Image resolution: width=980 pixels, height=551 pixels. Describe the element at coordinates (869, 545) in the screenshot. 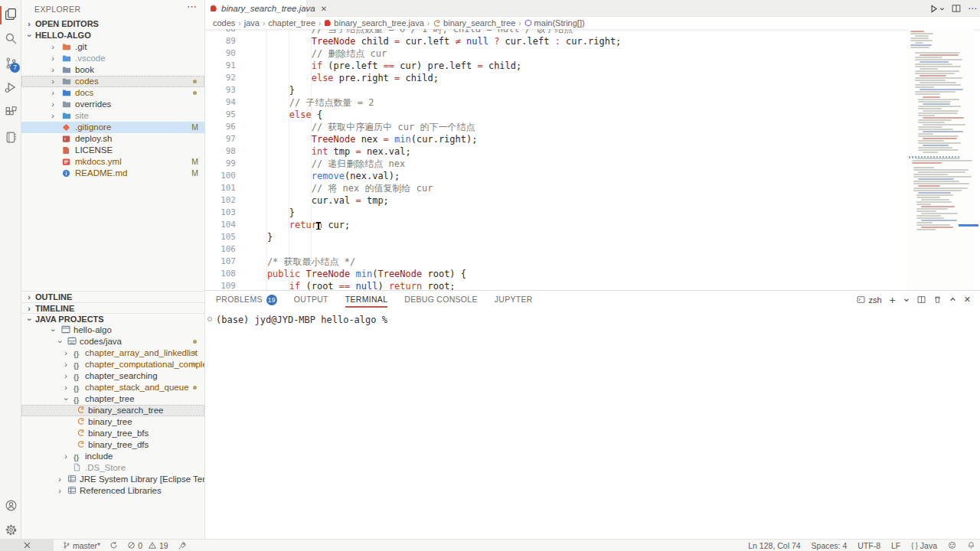

I see `encoding-indicator: UTF-8` at that location.